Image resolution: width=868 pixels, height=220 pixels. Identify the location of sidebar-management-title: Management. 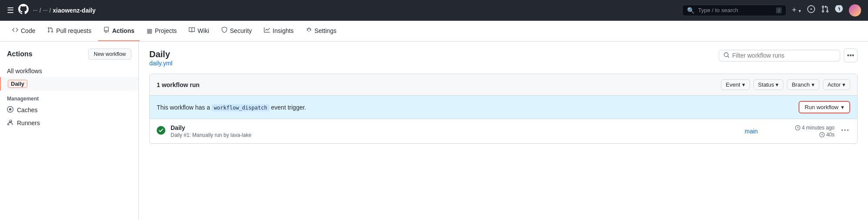
(69, 97).